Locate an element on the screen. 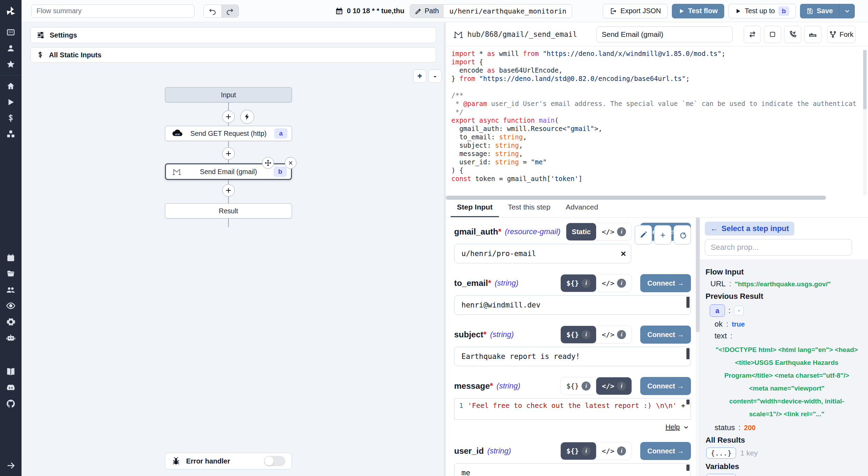  panel-resize-divider is located at coordinates (445, 249).